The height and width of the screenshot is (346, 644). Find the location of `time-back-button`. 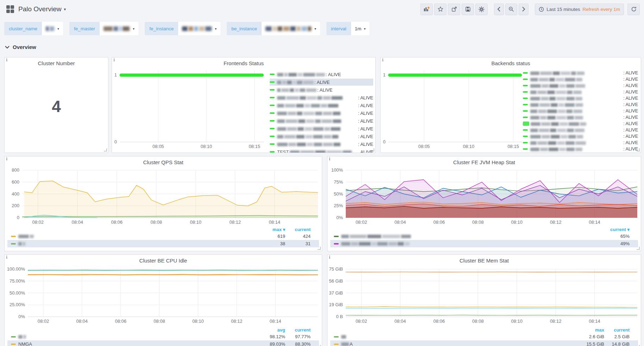

time-back-button is located at coordinates (499, 9).